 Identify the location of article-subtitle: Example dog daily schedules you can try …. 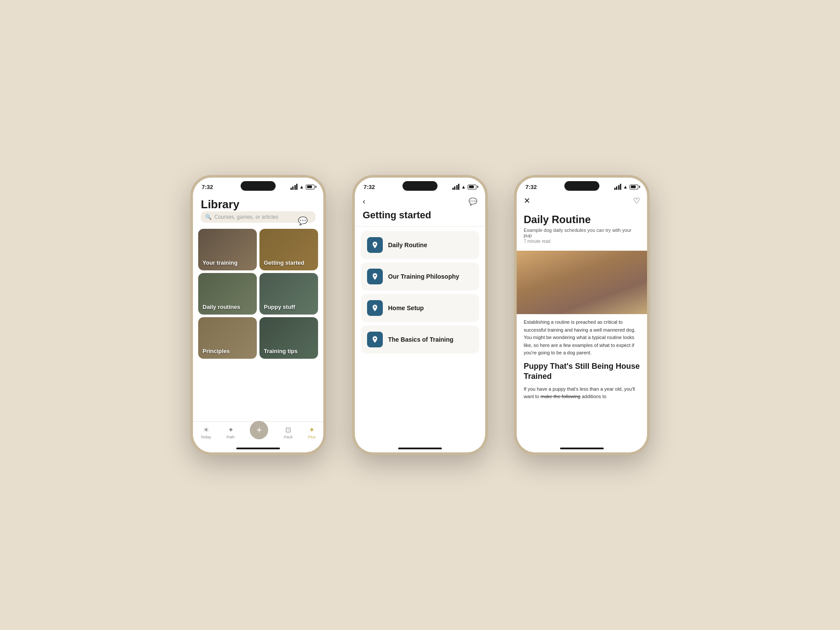
(582, 233).